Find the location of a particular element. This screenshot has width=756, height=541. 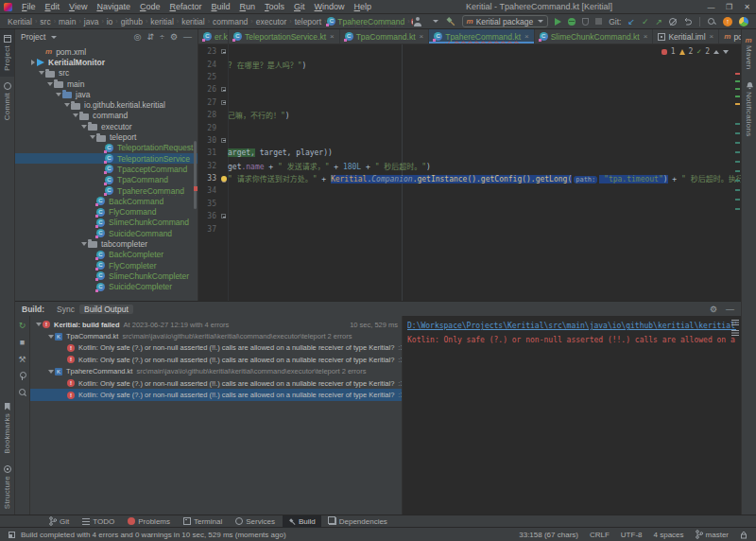

breadcrumb-item: executor is located at coordinates (272, 22).